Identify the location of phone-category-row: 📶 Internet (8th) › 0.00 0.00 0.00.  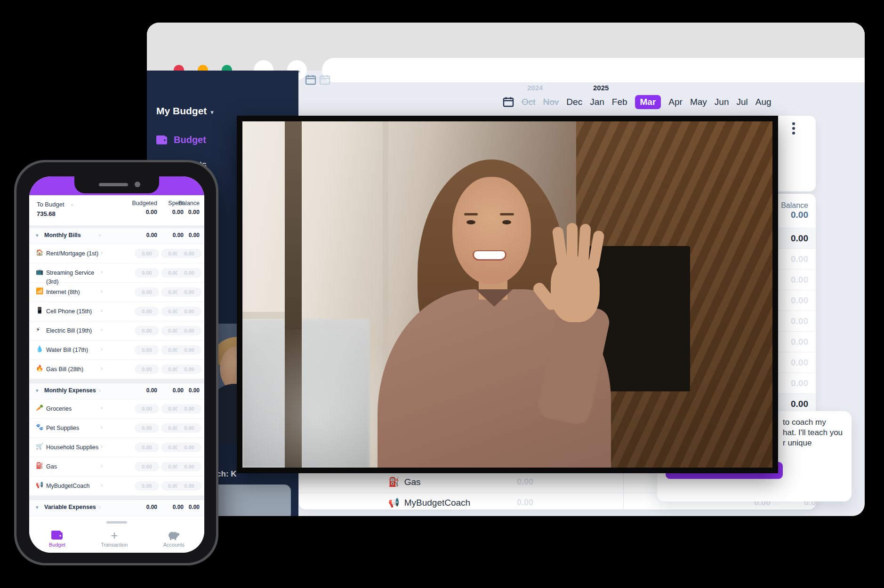
(117, 293).